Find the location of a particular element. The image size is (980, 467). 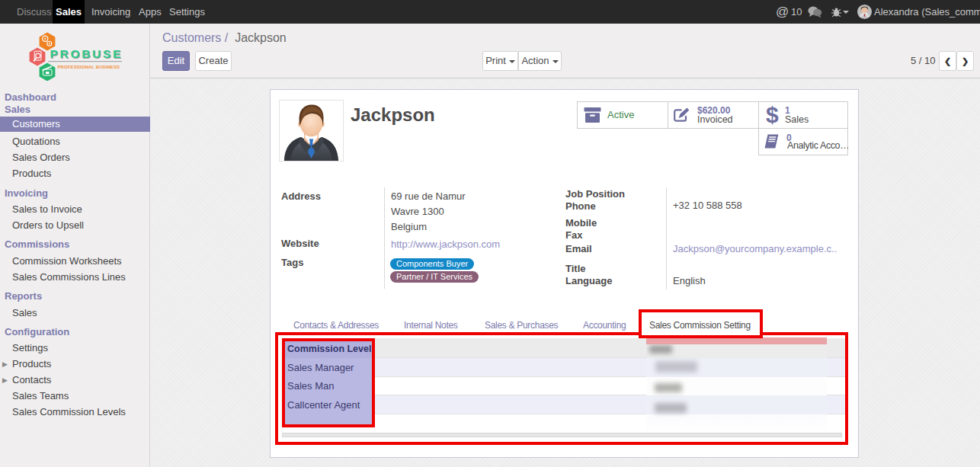

svg-text: PROBUSE is located at coordinates (87, 53).